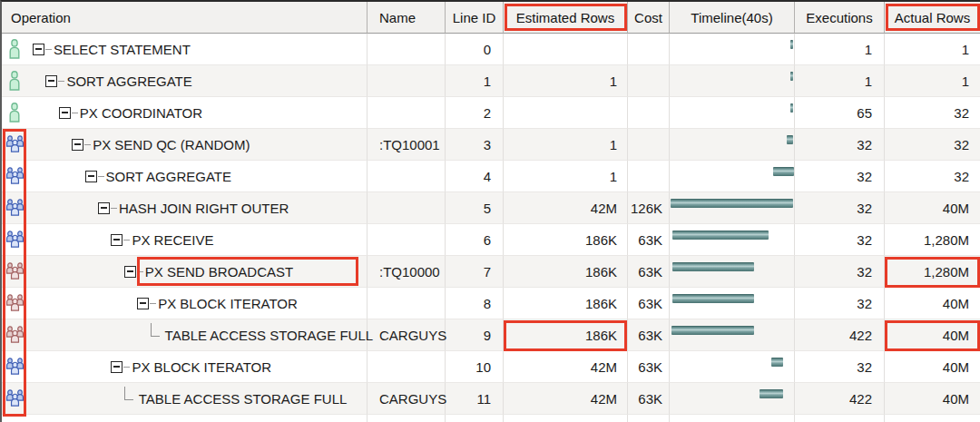 Image resolution: width=980 pixels, height=422 pixels. What do you see at coordinates (868, 82) in the screenshot?
I see `executions-cell-value: 1` at bounding box center [868, 82].